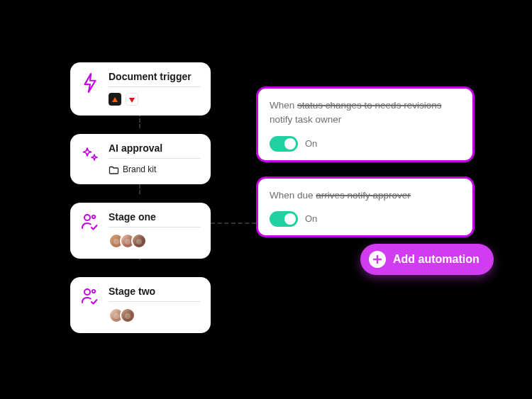  What do you see at coordinates (155, 79) in the screenshot?
I see `stage-title: Document trigger` at bounding box center [155, 79].